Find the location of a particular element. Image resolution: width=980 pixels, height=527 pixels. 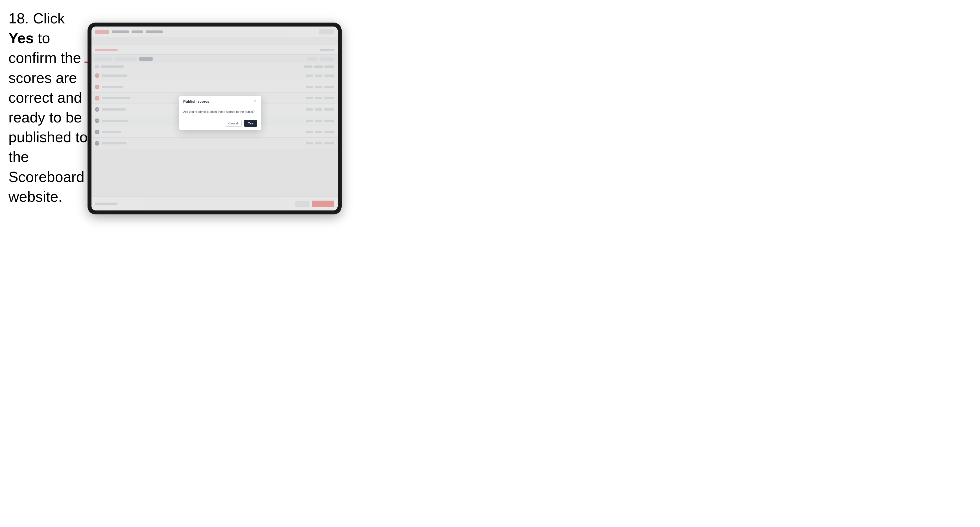

modal-close-button: × is located at coordinates (255, 101).